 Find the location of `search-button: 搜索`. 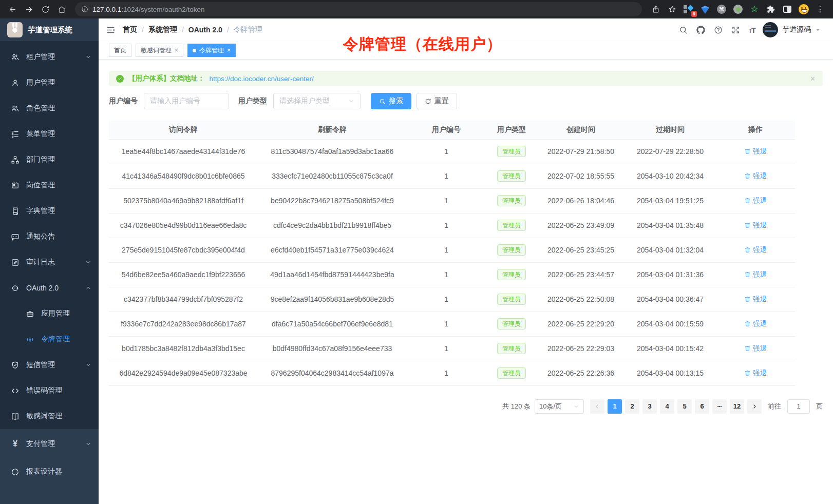

search-button: 搜索 is located at coordinates (391, 101).